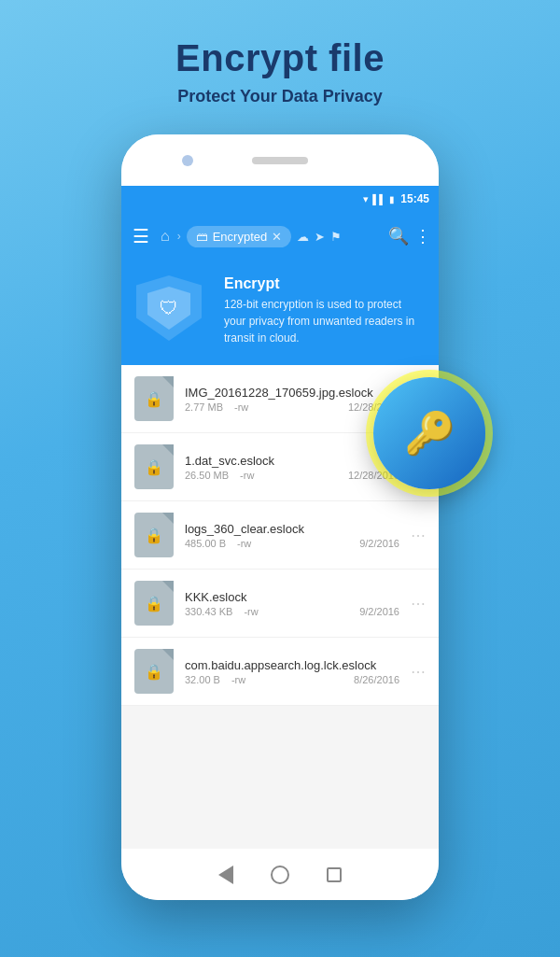  I want to click on breadcrumb-chip: 🗃 Encrypted ✕, so click(239, 237).